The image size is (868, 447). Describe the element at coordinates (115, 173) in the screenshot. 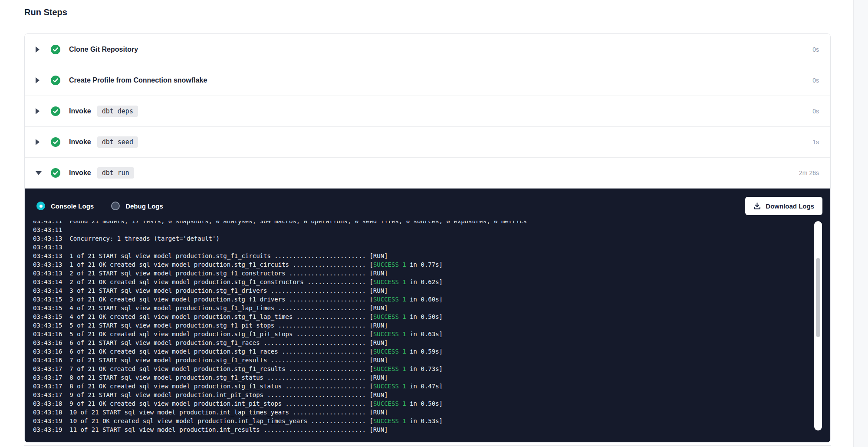

I see `step-command-badge: dbt run` at that location.